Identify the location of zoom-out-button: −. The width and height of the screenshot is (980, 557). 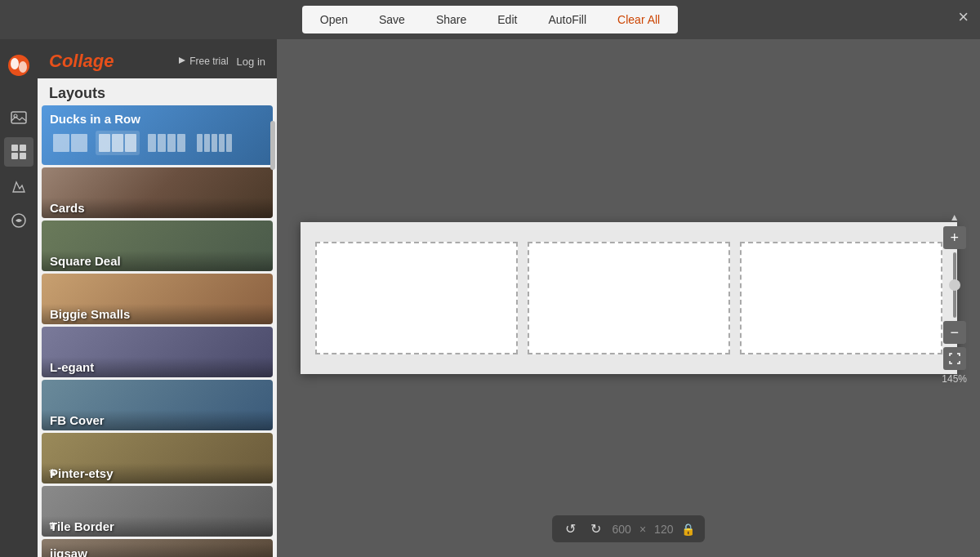
(955, 332).